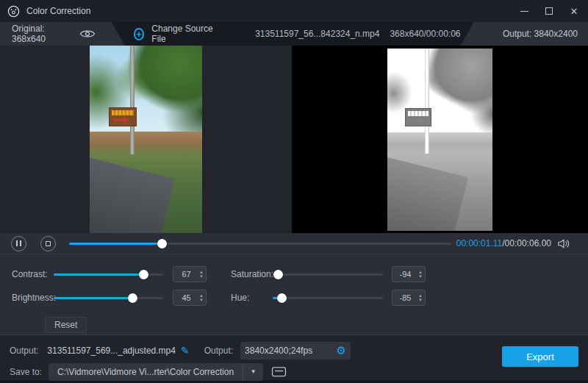 The image size is (588, 383). What do you see at coordinates (549, 11) in the screenshot?
I see `maximize-button` at bounding box center [549, 11].